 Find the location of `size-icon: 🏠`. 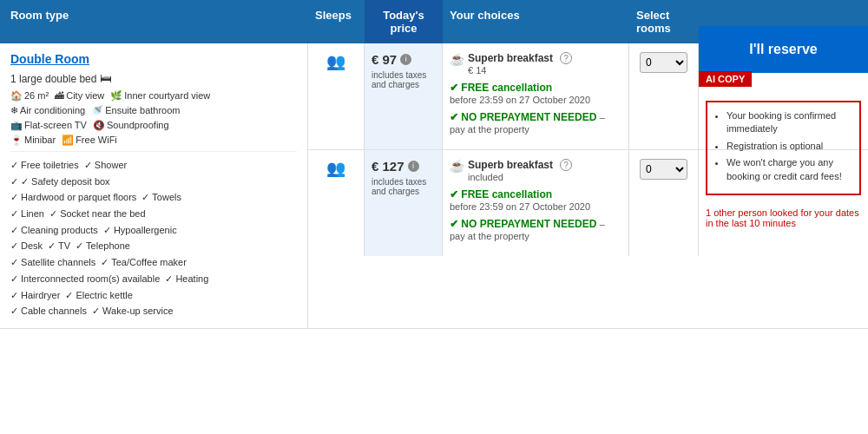

size-icon: 🏠 is located at coordinates (16, 95).